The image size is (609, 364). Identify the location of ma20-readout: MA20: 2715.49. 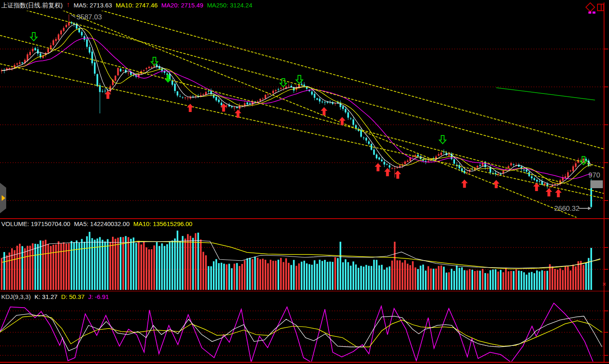
(182, 5).